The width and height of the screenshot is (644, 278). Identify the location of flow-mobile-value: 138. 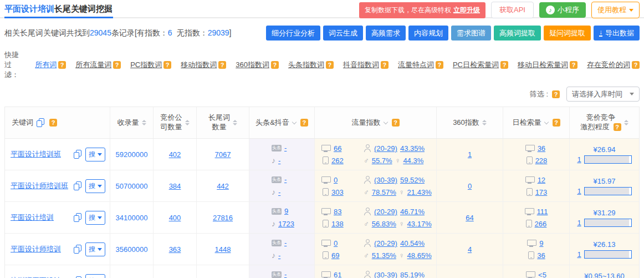
(338, 224).